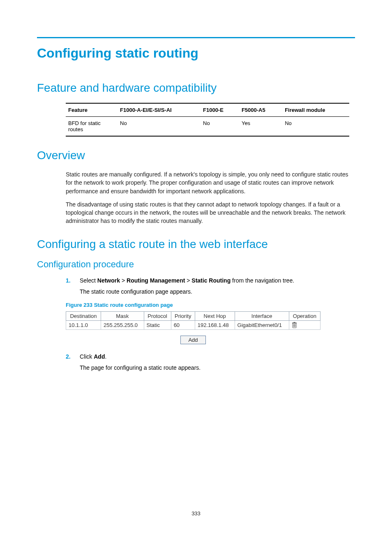  What do you see at coordinates (210, 362) in the screenshot?
I see `step-2: 2. Click Add. The page for configuring a…` at bounding box center [210, 362].